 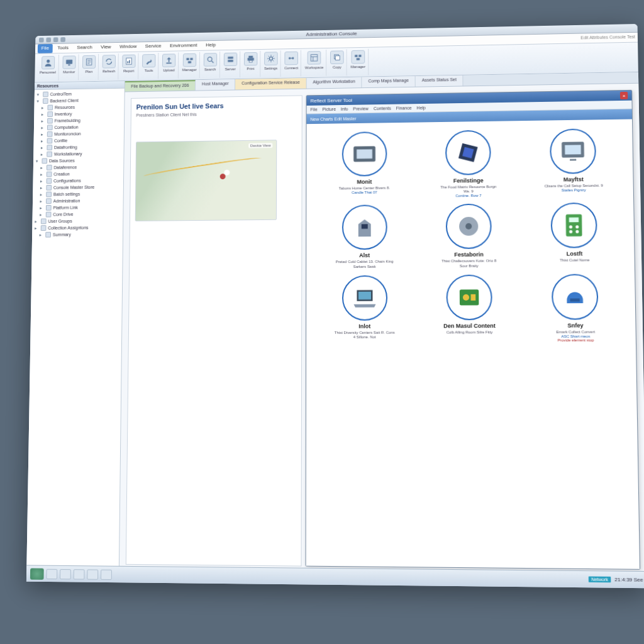 What do you see at coordinates (77, 235) in the screenshot?
I see `tree-node: ▸ Summary` at bounding box center [77, 235].